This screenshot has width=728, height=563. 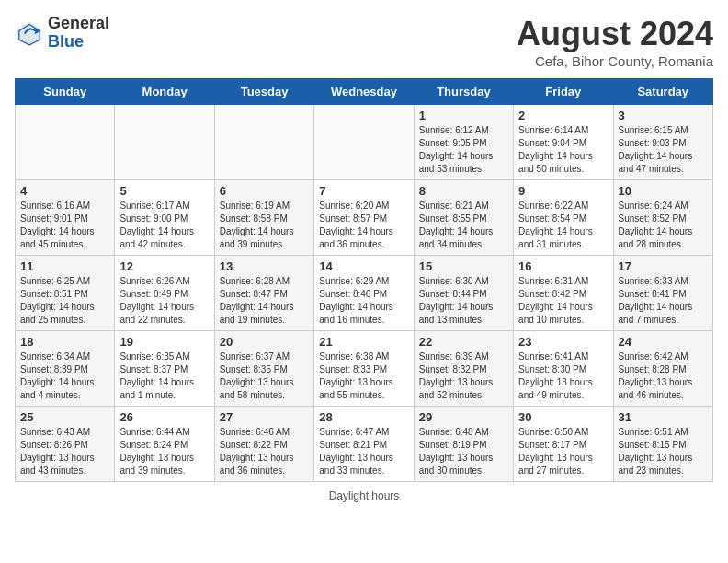 I want to click on col-saturday: Saturday, so click(x=663, y=92).